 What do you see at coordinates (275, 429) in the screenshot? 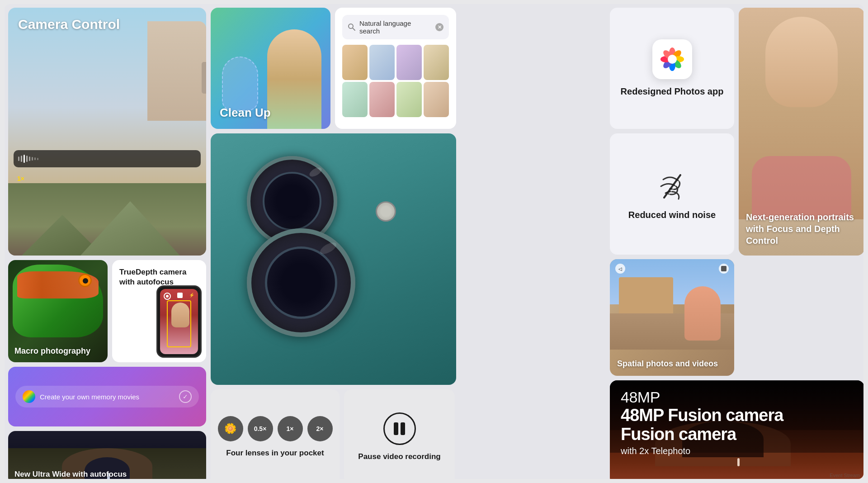
I see `lenses-row: 🌼 0.5× 1× 2×` at bounding box center [275, 429].